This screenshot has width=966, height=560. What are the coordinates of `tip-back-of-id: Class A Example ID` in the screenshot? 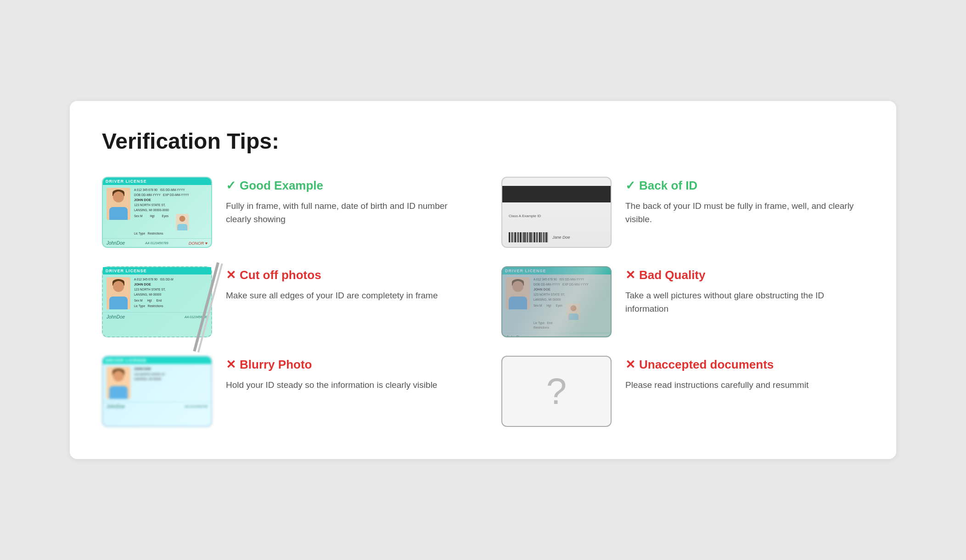 It's located at (683, 212).